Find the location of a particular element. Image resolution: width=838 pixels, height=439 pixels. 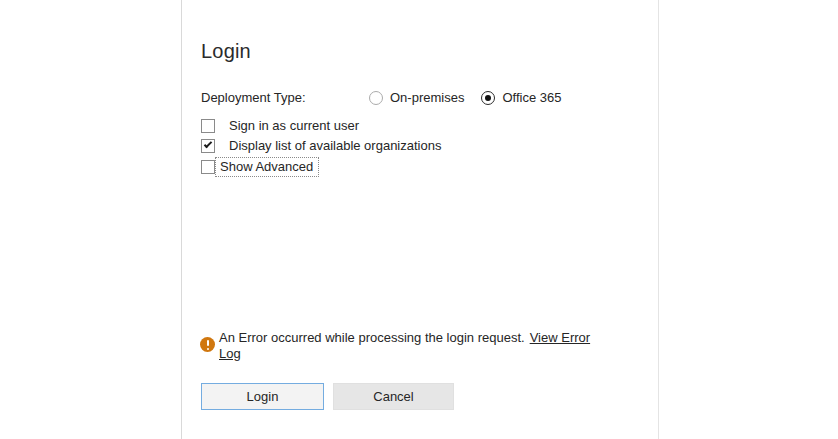

radio-option-office-365: Office 365 is located at coordinates (521, 98).